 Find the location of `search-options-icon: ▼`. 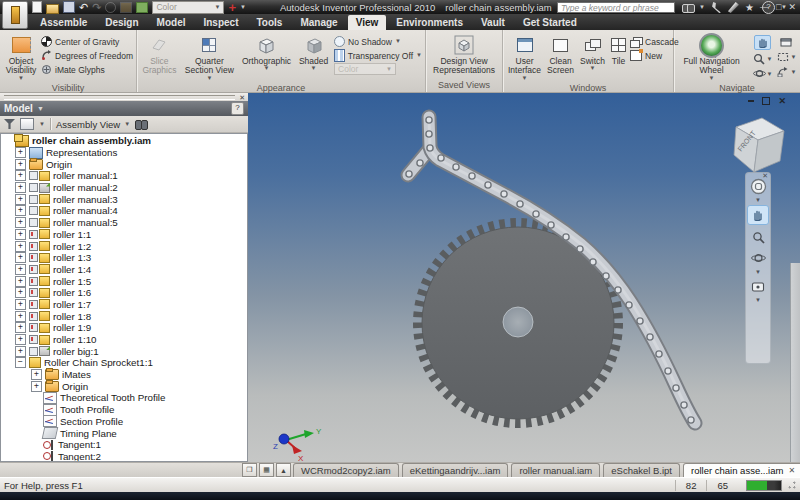

search-options-icon: ▼ is located at coordinates (702, 8).